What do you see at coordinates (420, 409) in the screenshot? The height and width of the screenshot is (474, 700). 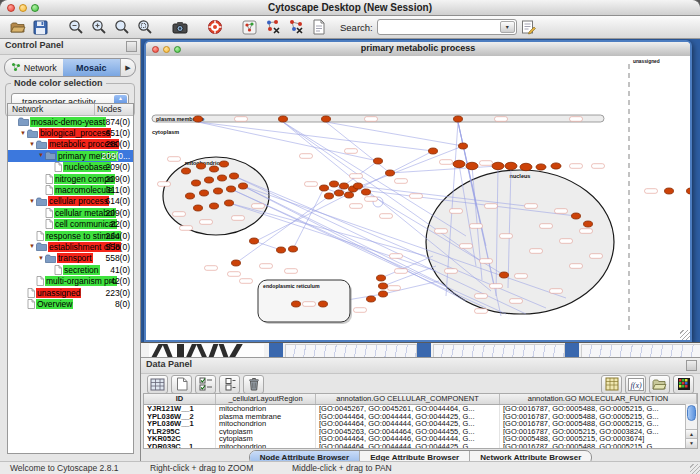 I see `table-row: YJR121W__1mitochondrion[GO:0045267, GO:0…` at bounding box center [420, 409].